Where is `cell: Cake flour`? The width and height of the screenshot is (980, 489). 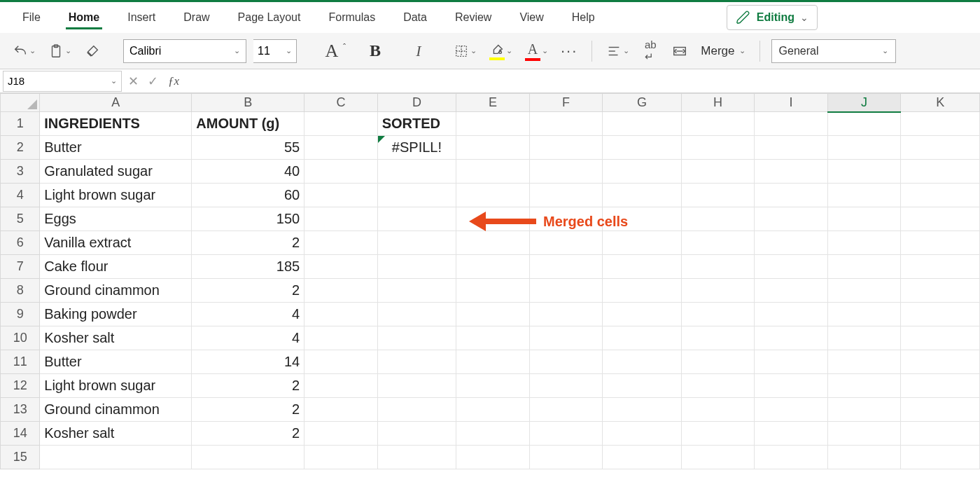
cell: Cake flour is located at coordinates (116, 267).